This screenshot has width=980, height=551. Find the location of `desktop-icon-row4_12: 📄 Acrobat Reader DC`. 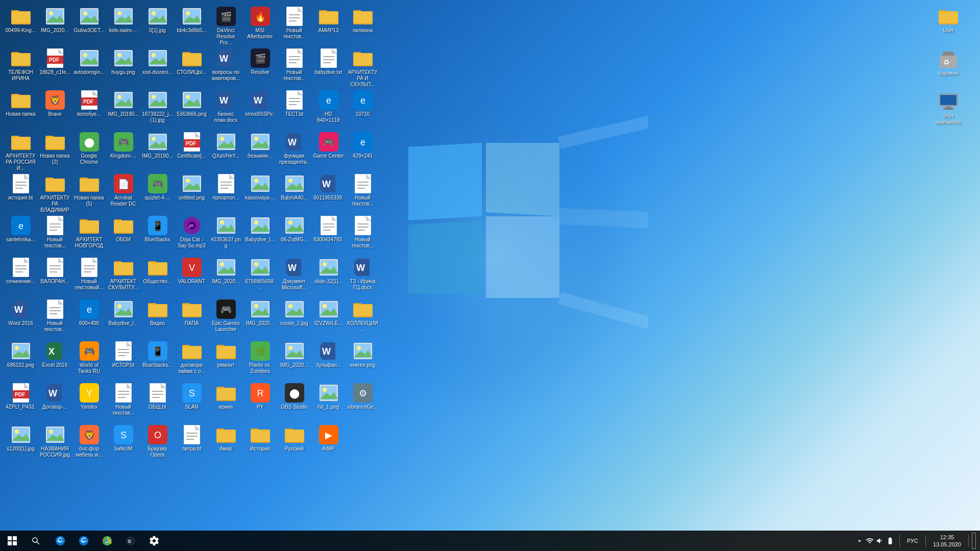

desktop-icon-row4_12: 📄 Acrobat Reader DC is located at coordinates (124, 192).